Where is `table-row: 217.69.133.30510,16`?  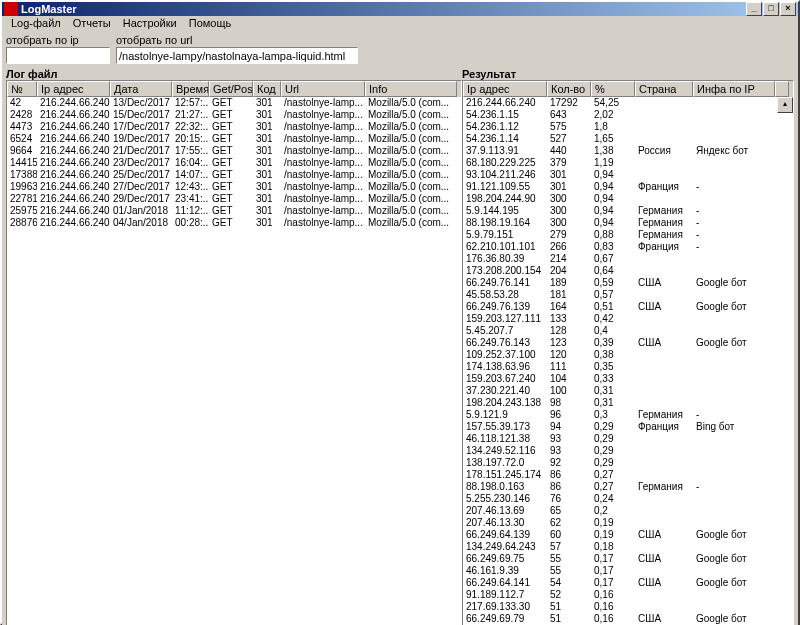 table-row: 217.69.133.30510,16 is located at coordinates (628, 607).